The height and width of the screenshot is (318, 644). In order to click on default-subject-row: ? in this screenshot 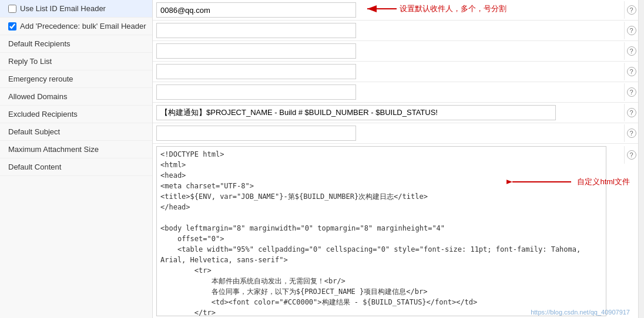, I will do `click(395, 113)`.